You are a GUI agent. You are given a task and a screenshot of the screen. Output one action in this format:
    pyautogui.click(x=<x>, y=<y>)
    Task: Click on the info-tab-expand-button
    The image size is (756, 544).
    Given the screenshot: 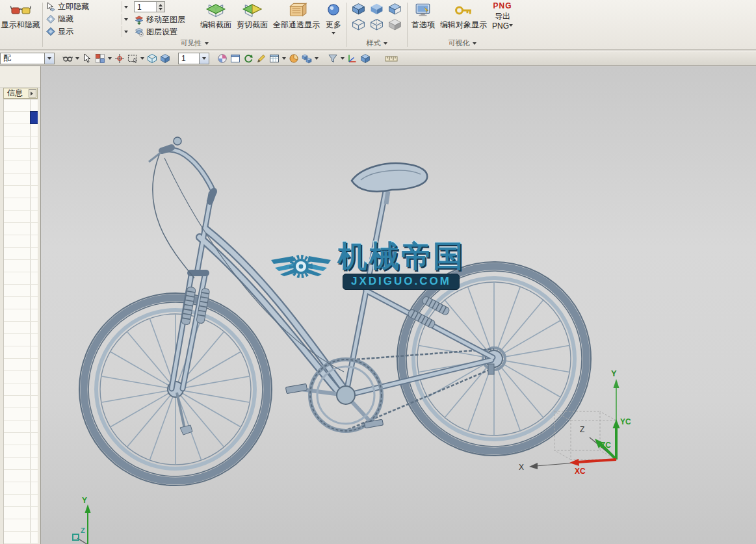 What is the action you would take?
    pyautogui.click(x=33, y=94)
    